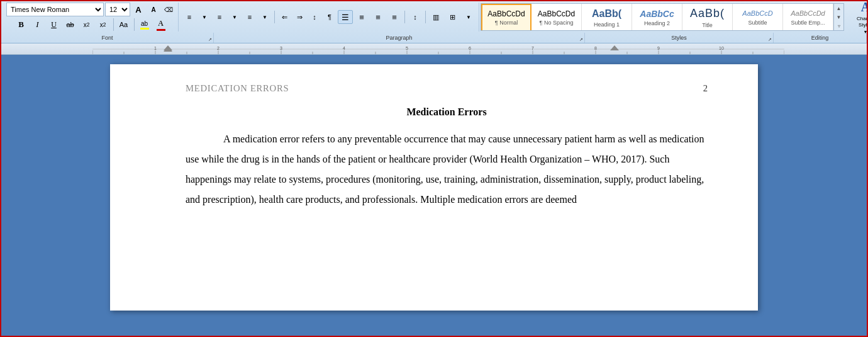 Image resolution: width=868 pixels, height=337 pixels. Describe the element at coordinates (607, 18) in the screenshot. I see `style-heading1: AaBb( Heading 1` at that location.